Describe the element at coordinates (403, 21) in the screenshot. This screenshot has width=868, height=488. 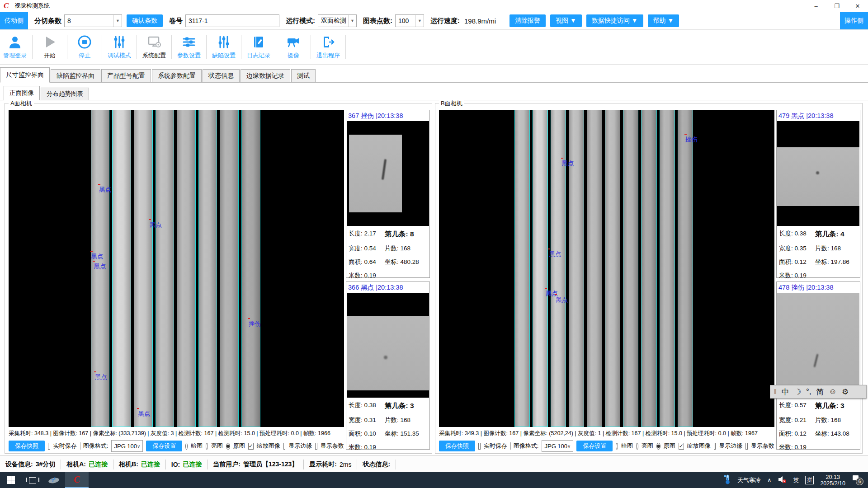
I see `chart-points-value: 100` at that location.